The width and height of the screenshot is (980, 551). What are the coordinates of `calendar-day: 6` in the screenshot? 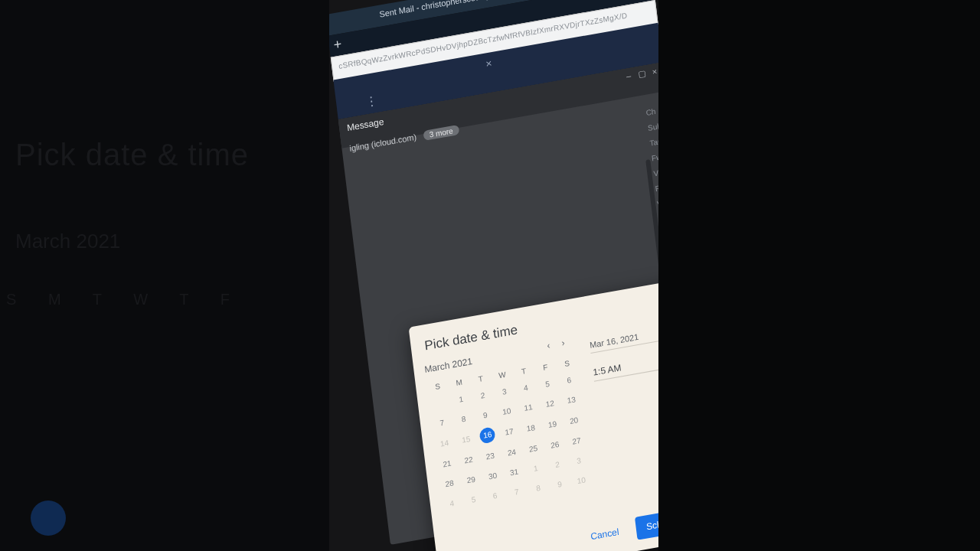 It's located at (495, 496).